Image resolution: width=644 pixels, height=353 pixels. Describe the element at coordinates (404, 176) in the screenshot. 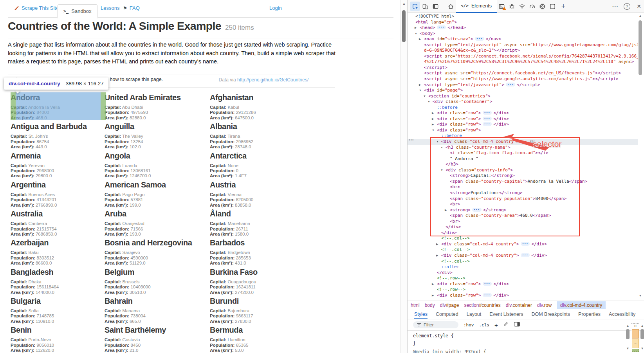

I see `page-scrollbar: ▲` at that location.